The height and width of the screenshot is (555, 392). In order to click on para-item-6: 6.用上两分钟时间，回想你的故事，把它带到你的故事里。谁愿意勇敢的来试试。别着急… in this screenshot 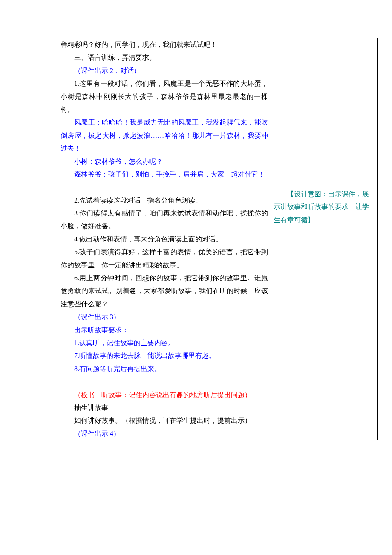, I will do `click(164, 291)`.